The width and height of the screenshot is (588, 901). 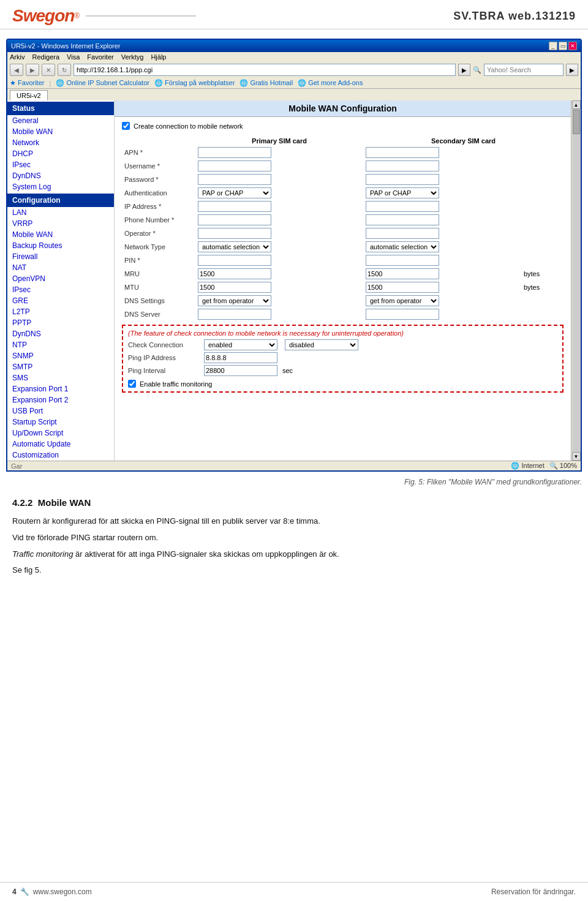 What do you see at coordinates (61, 301) in the screenshot?
I see `sidebar-gre: GRE` at bounding box center [61, 301].